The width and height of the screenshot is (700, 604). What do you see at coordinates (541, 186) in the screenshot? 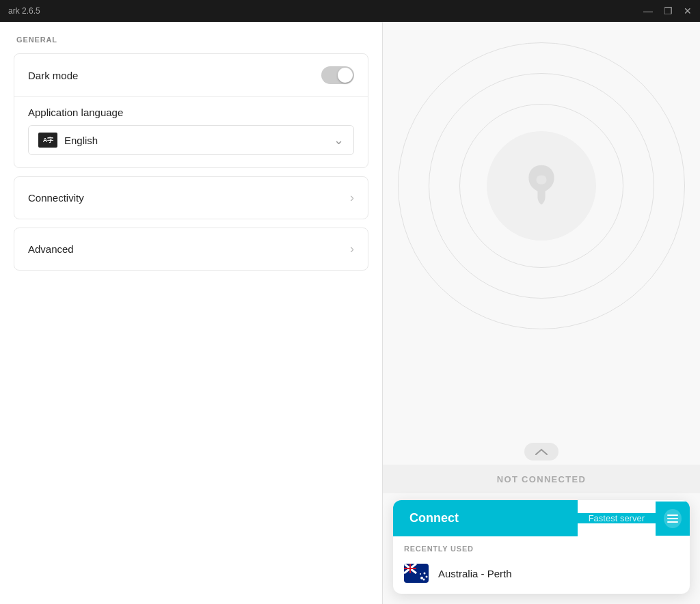
I see `surfshark-logo` at bounding box center [541, 186].